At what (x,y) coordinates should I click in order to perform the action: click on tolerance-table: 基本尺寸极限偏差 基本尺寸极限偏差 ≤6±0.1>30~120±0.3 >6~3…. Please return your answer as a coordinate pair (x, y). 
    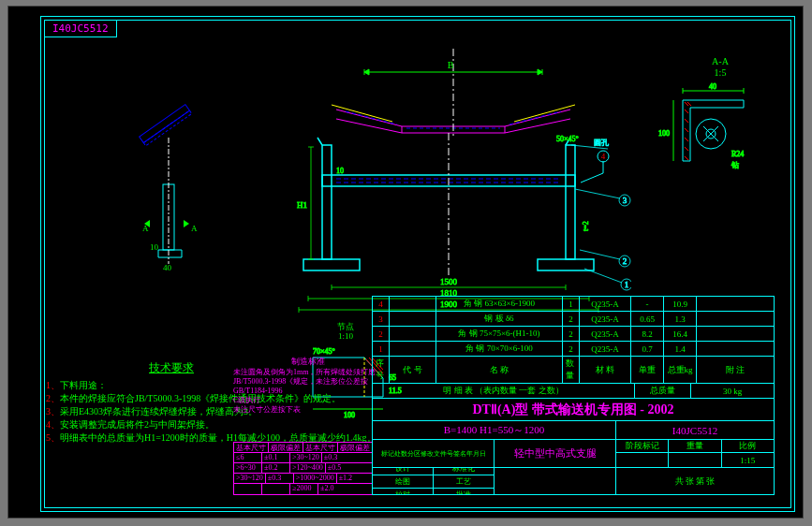
    Looking at the image, I should click on (303, 468).